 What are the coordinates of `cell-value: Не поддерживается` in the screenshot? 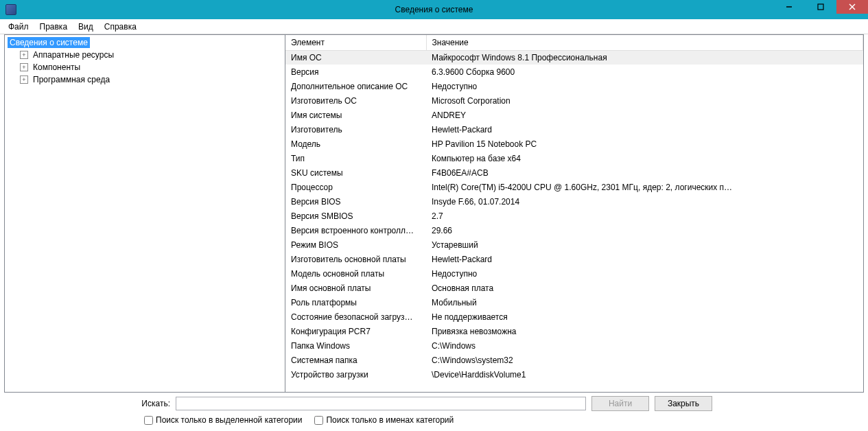 It's located at (645, 317).